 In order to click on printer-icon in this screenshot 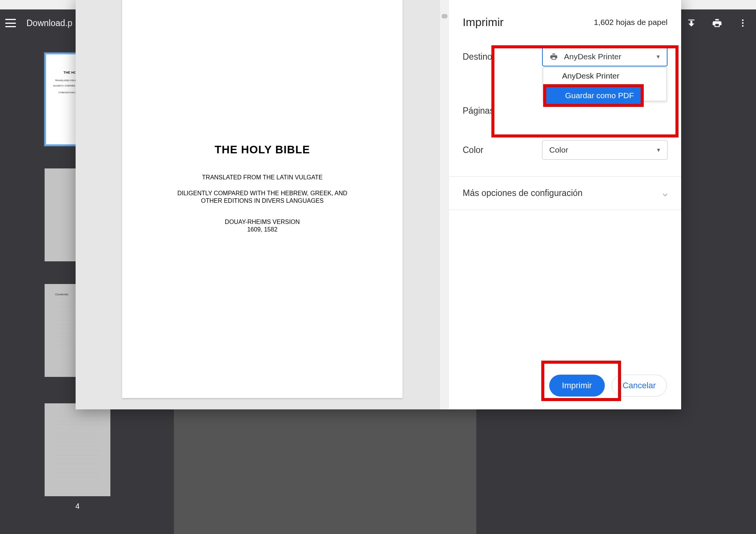, I will do `click(554, 57)`.